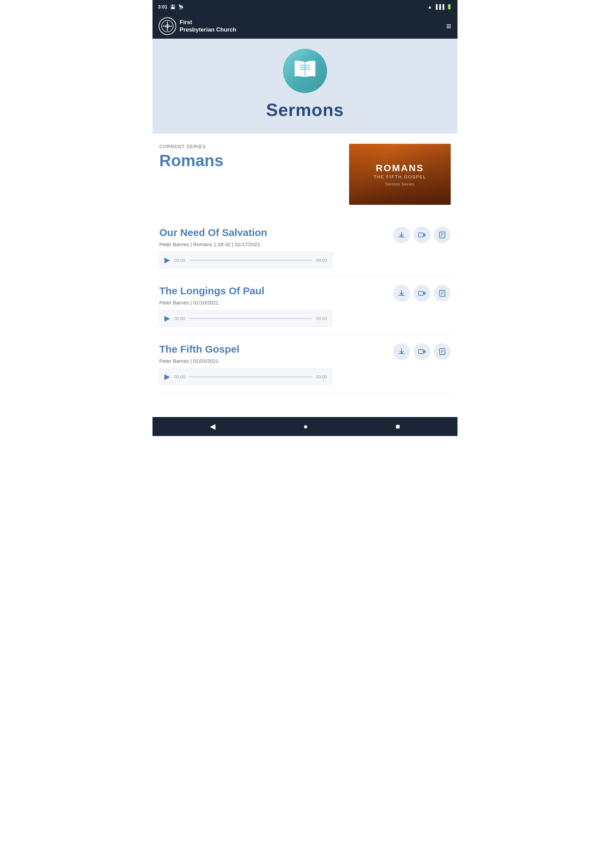 The width and height of the screenshot is (610, 868). I want to click on sermon-meta-1: Peter Barnes | Romans 1:18-32 | 01/17/20…, so click(276, 244).